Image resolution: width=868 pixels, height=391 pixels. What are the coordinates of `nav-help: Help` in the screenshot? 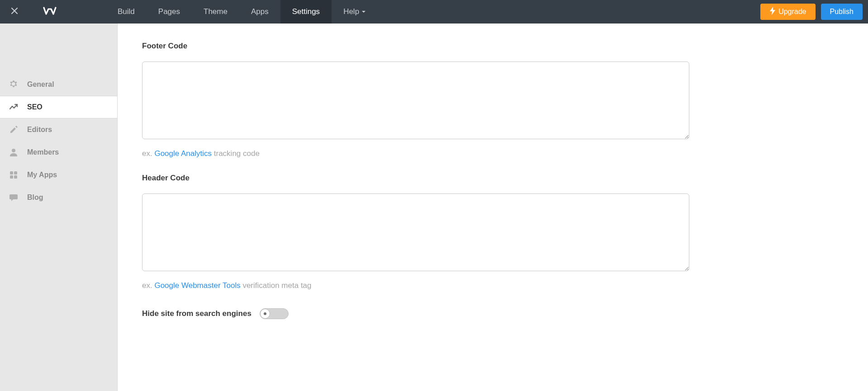 It's located at (355, 12).